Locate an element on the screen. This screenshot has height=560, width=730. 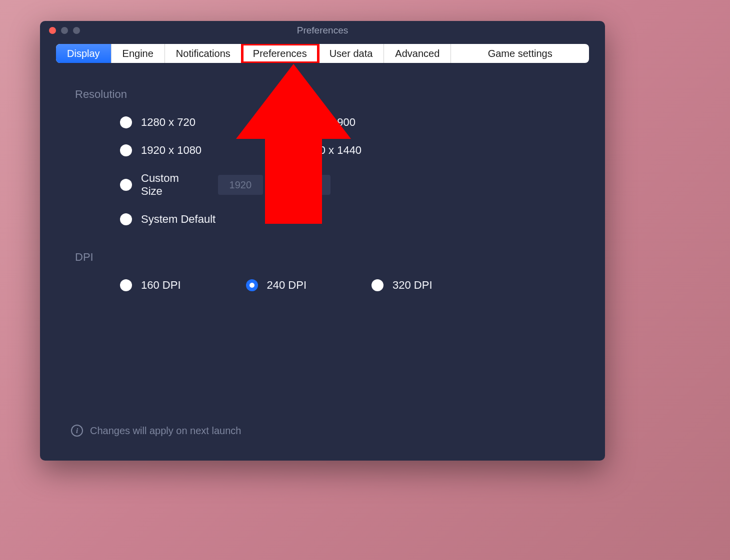
minimize-window-button is located at coordinates (64, 30).